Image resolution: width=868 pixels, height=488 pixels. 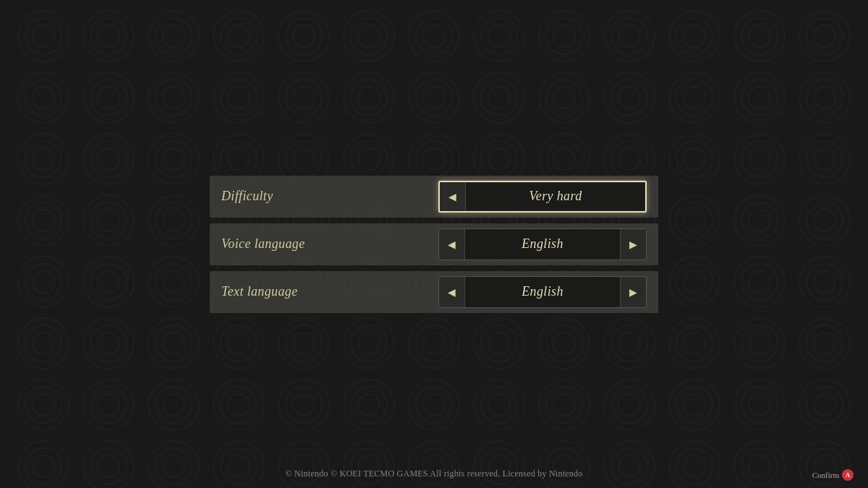 What do you see at coordinates (452, 292) in the screenshot?
I see `text-language-left-arrow: ◀` at bounding box center [452, 292].